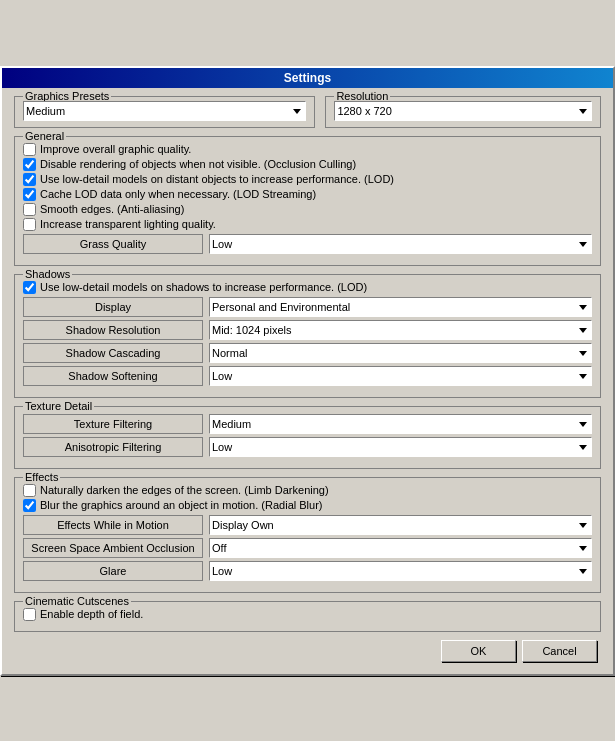  I want to click on cb-radial-blur, so click(30, 506).